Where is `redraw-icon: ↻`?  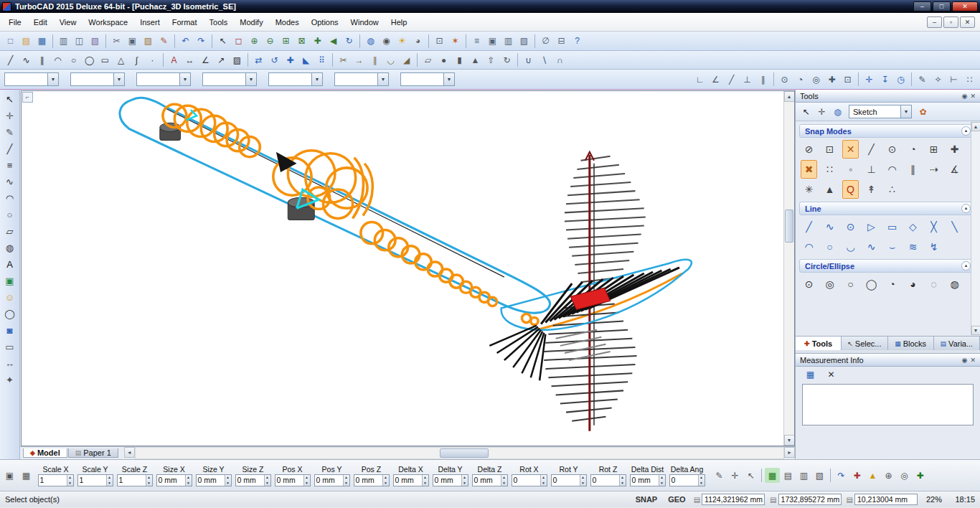 redraw-icon: ↻ is located at coordinates (349, 42).